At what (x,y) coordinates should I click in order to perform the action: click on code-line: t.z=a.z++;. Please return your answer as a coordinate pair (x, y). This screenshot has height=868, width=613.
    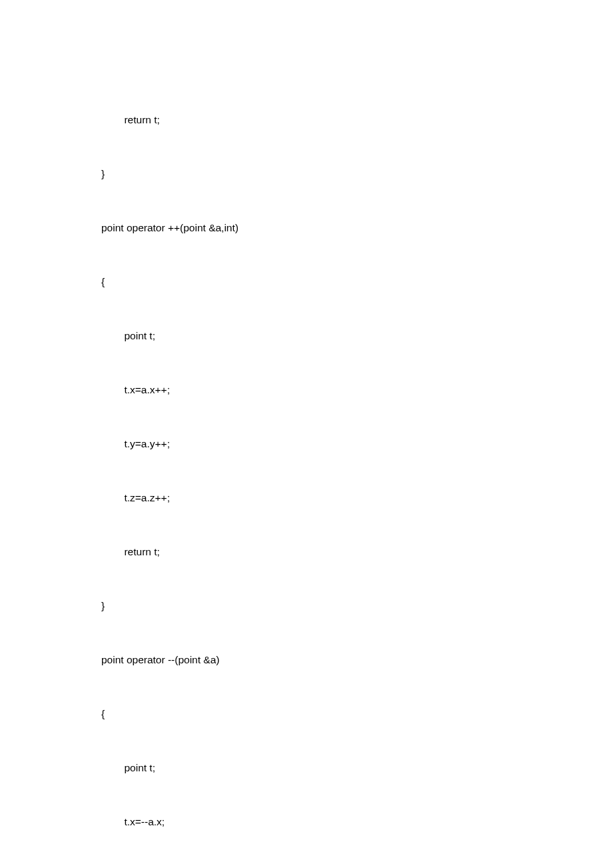
    Looking at the image, I should click on (306, 497).